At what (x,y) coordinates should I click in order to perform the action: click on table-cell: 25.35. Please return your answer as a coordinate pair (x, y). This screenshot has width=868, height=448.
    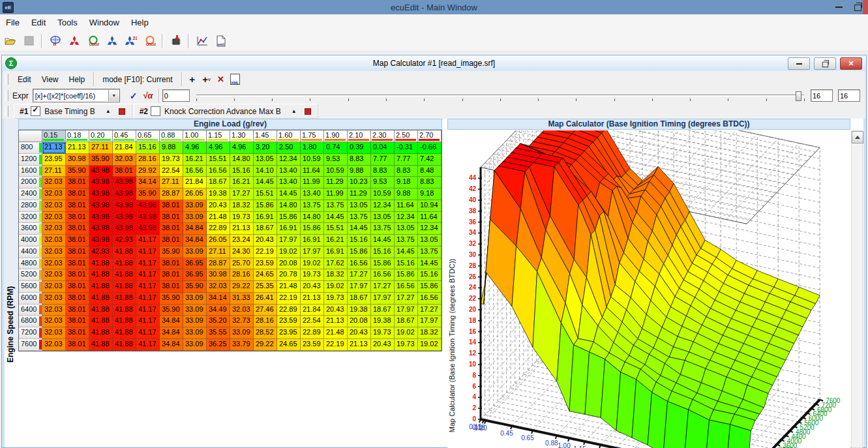
    Looking at the image, I should click on (265, 287).